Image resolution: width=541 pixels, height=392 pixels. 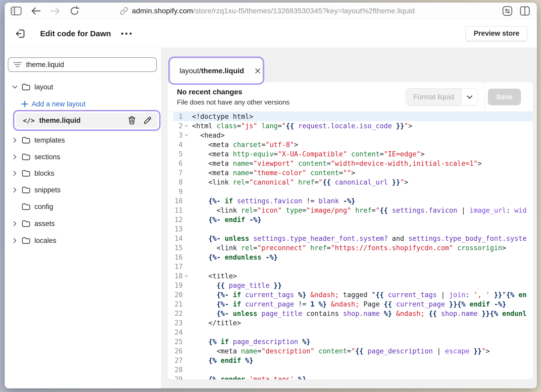 What do you see at coordinates (353, 370) in the screenshot?
I see `code-line-28: 28` at bounding box center [353, 370].